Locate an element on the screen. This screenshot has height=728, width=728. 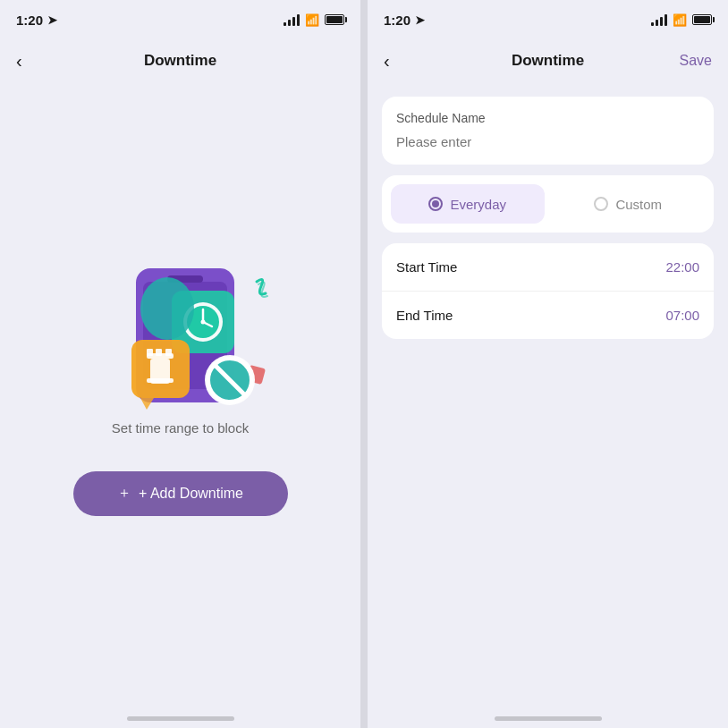
schedule-name-card: Schedule Name is located at coordinates (547, 131).